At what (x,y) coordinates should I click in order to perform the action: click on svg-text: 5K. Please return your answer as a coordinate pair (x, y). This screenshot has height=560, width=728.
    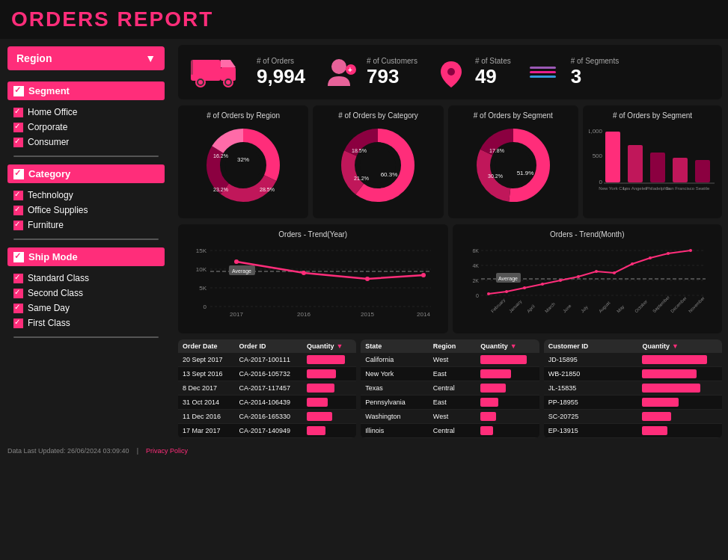
    Looking at the image, I should click on (203, 289).